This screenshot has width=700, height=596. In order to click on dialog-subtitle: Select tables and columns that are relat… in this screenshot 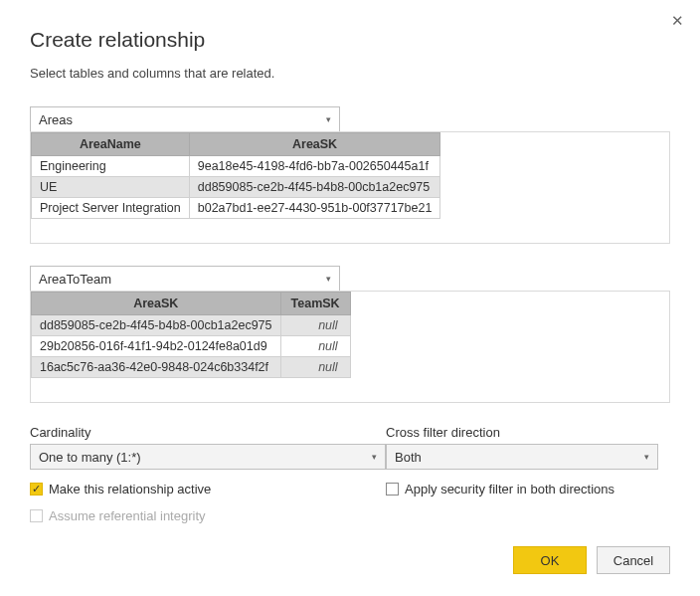, I will do `click(350, 74)`.